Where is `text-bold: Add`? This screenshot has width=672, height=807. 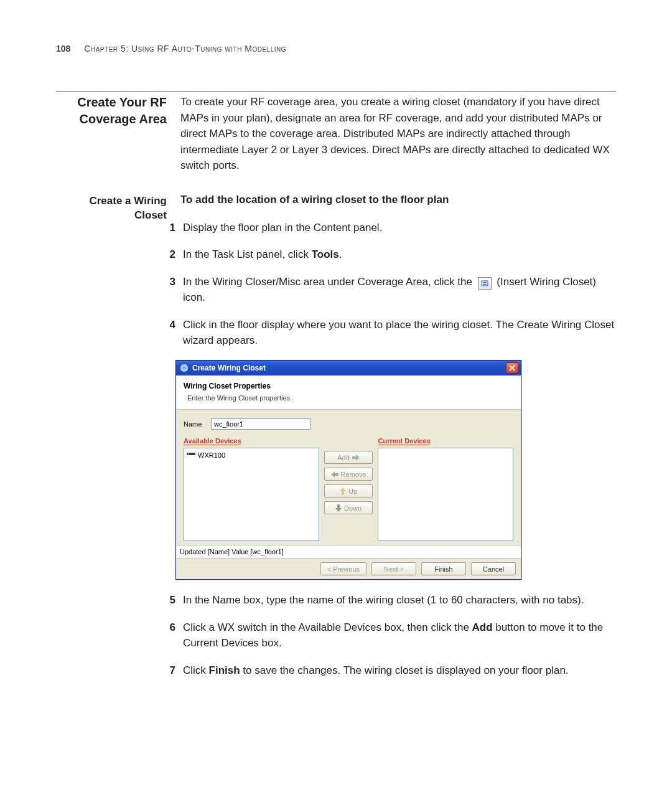
text-bold: Add is located at coordinates (483, 628).